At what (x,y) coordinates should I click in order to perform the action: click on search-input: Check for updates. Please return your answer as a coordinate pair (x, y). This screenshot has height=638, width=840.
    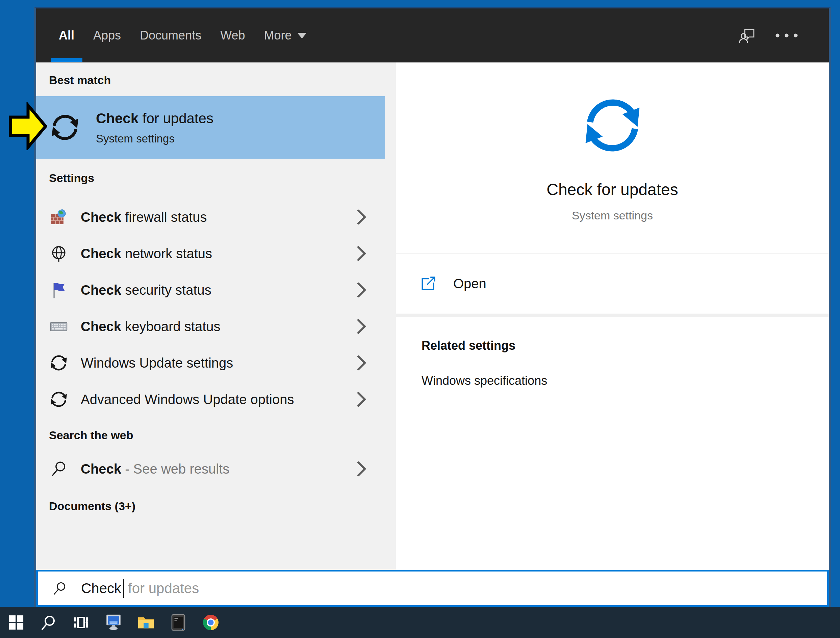
    Looking at the image, I should click on (432, 588).